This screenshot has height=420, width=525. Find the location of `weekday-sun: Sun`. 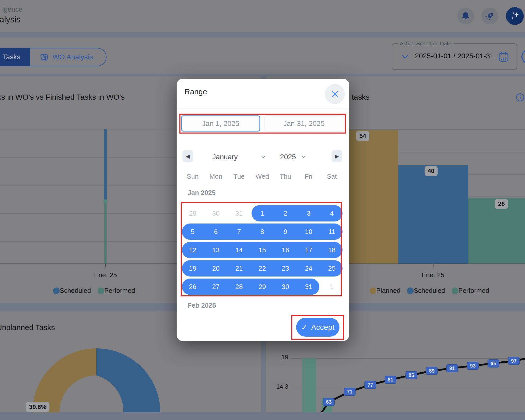

weekday-sun: Sun is located at coordinates (193, 176).